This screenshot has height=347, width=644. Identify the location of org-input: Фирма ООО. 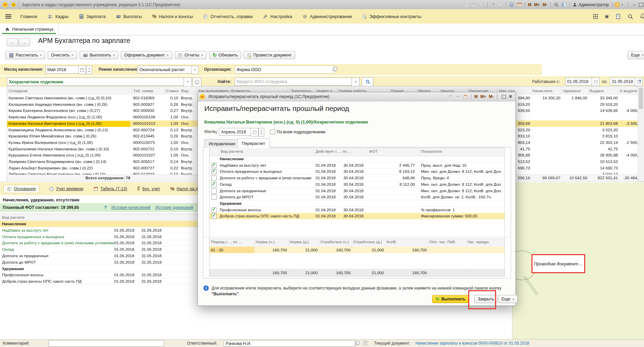
(285, 69).